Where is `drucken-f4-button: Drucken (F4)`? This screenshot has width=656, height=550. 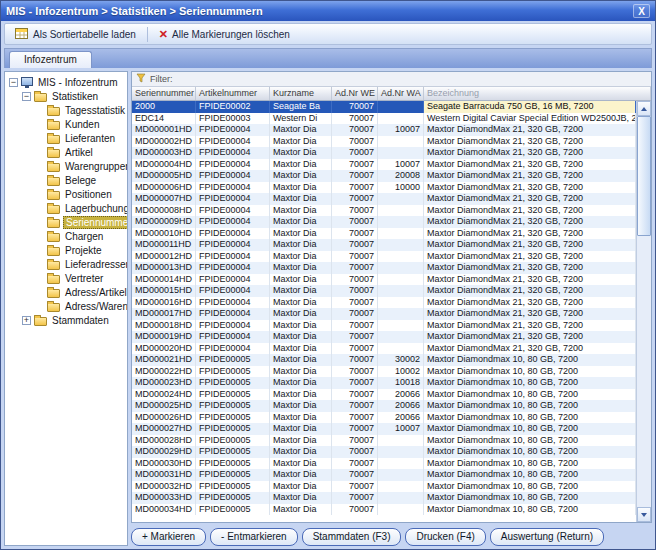
drucken-f4-button: Drucken (F4) is located at coordinates (445, 537).